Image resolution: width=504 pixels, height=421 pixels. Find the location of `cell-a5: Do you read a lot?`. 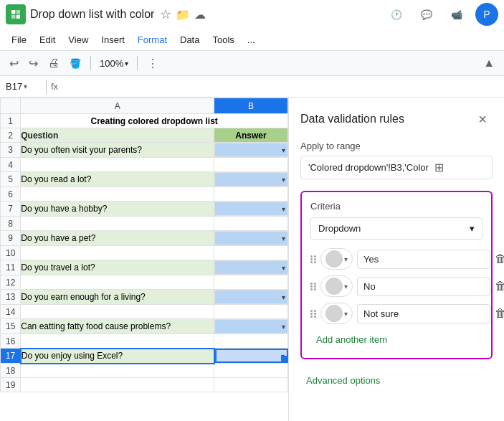

cell-a5: Do you read a lot? is located at coordinates (118, 179).